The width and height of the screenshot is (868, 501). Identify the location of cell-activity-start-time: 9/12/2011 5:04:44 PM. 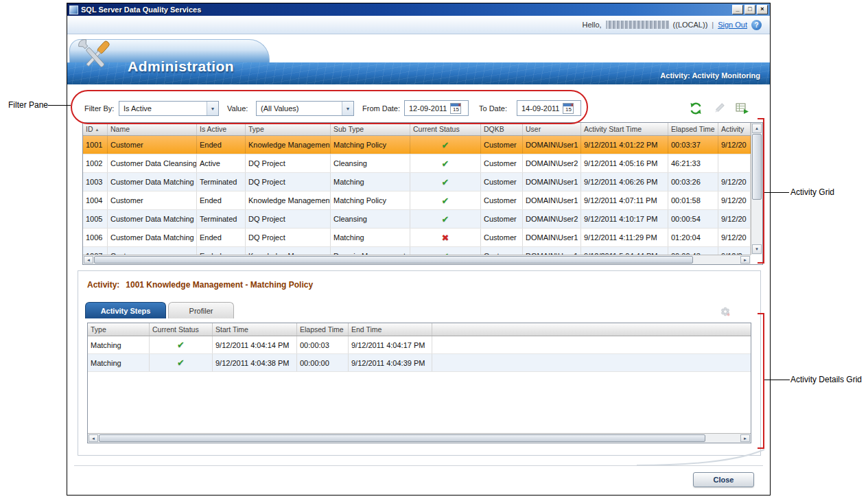
(624, 251).